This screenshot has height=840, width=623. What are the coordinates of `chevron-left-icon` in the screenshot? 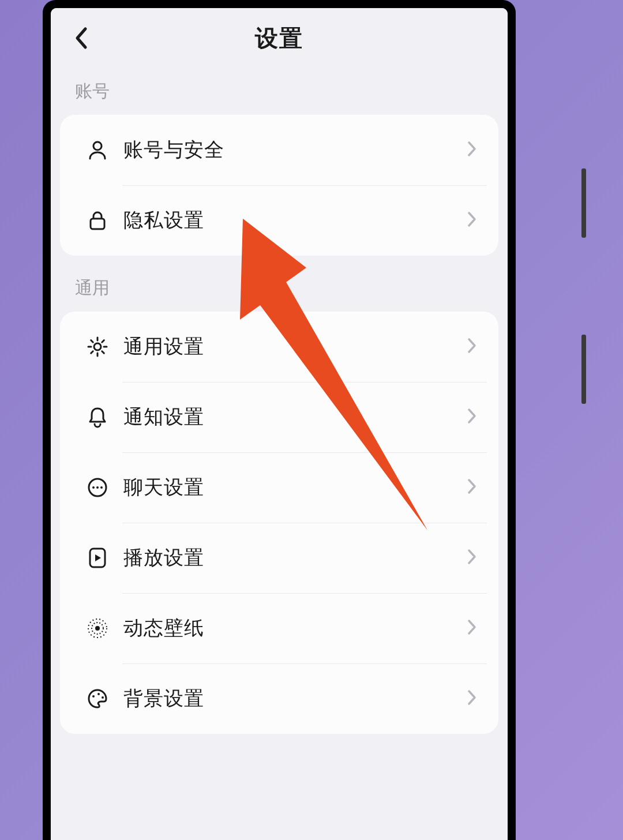 It's located at (81, 38).